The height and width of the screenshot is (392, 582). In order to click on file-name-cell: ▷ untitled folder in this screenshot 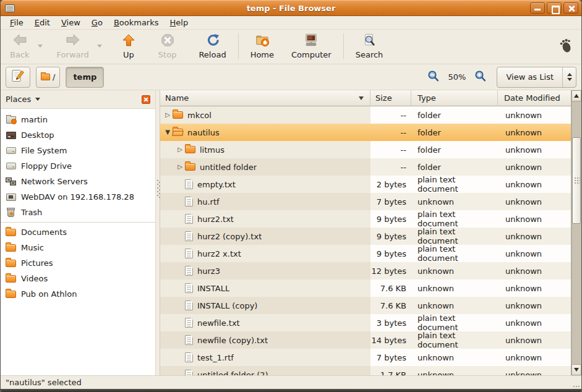, I will do `click(265, 167)`.